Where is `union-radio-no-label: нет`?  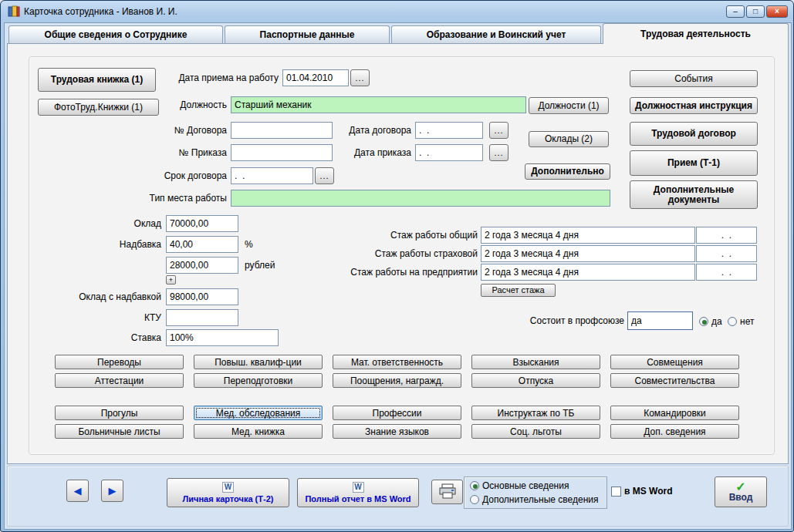 union-radio-no-label: нет is located at coordinates (747, 322).